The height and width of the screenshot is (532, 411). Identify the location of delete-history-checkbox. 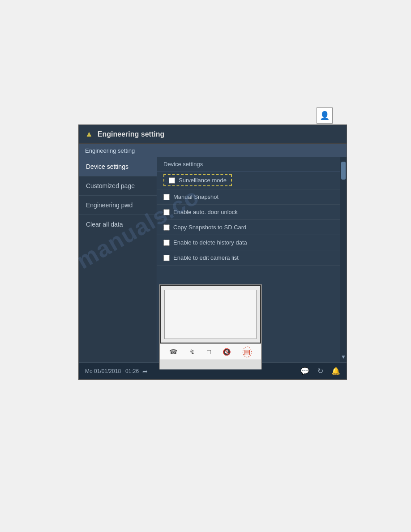
(167, 243).